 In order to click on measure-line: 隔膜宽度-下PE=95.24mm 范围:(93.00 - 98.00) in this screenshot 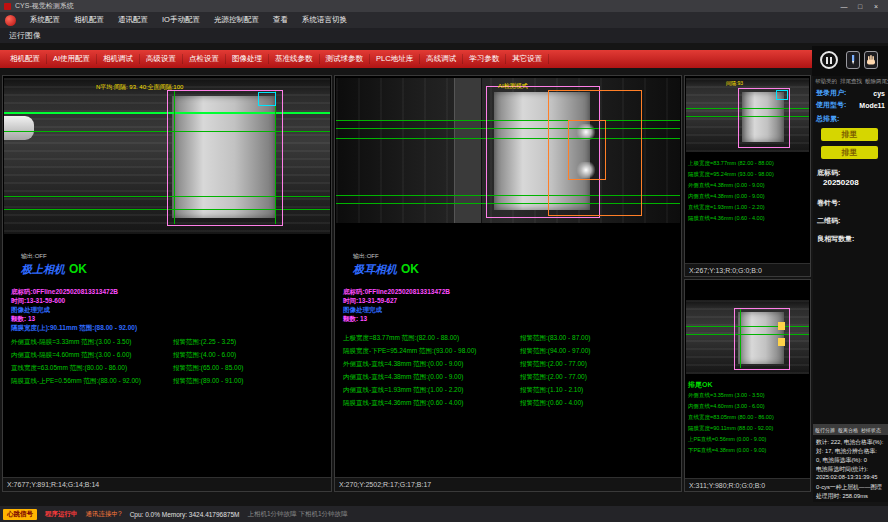, I will do `click(410, 352)`.